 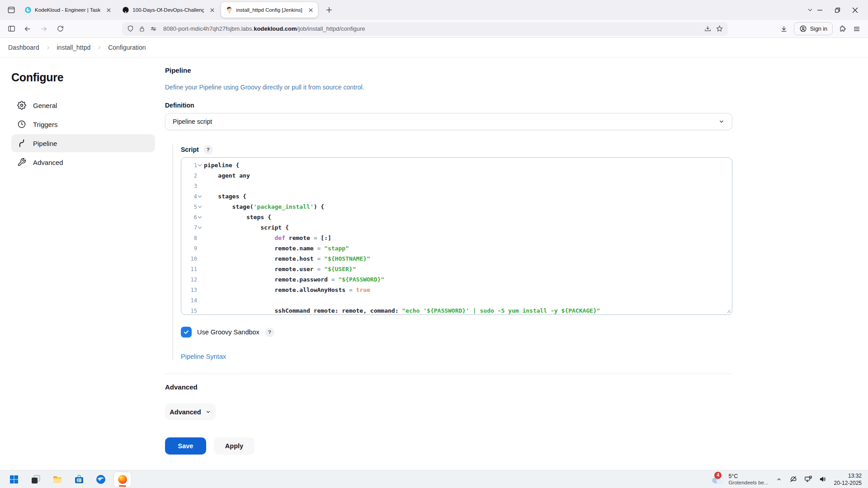 I want to click on extensions-icon, so click(x=843, y=29).